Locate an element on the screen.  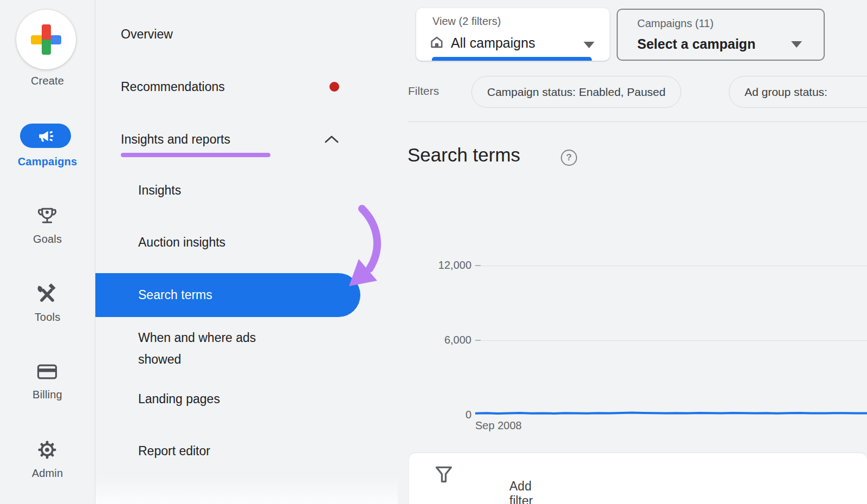
nav-item-auction-insights: Auction insights is located at coordinates (182, 242).